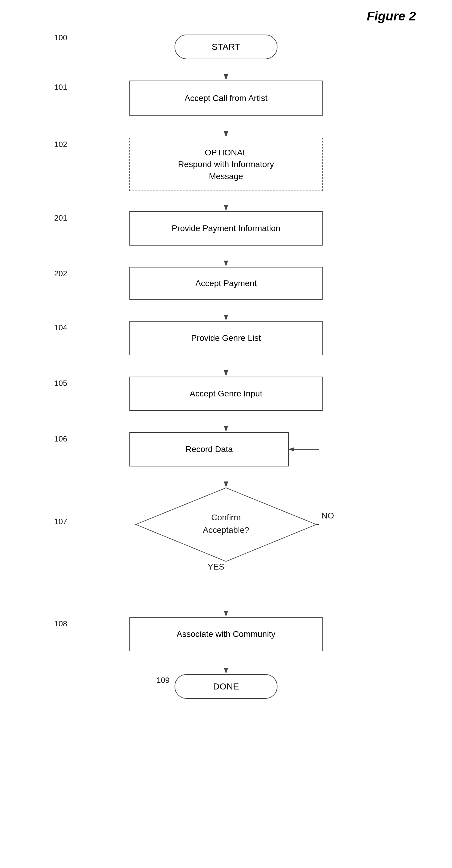 This screenshot has width=452, height=868. What do you see at coordinates (226, 98) in the screenshot?
I see `node-101: Accept Call from Artist` at bounding box center [226, 98].